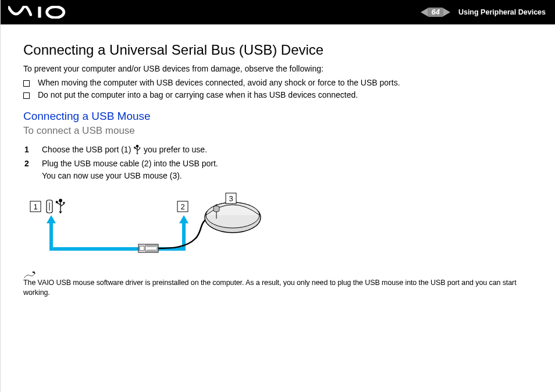  What do you see at coordinates (278, 95) in the screenshot?
I see `list-item: Do not put the computer into a bag or ca…` at bounding box center [278, 95].